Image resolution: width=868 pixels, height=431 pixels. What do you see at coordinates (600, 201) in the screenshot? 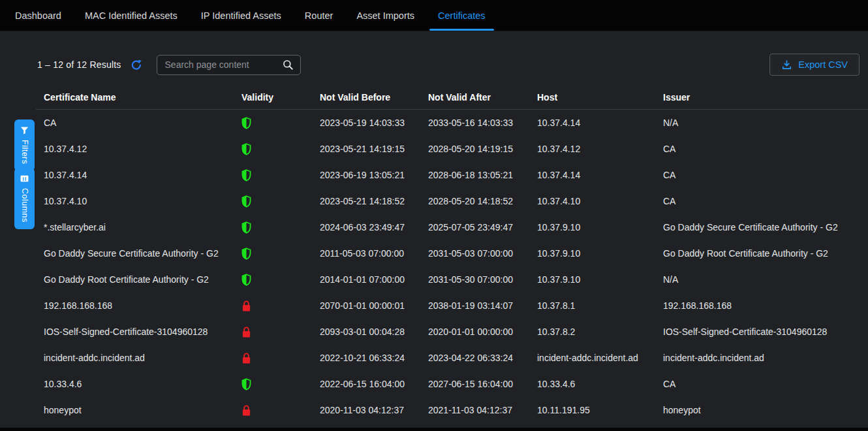
I see `host-cell: 10.37.4.10` at bounding box center [600, 201].